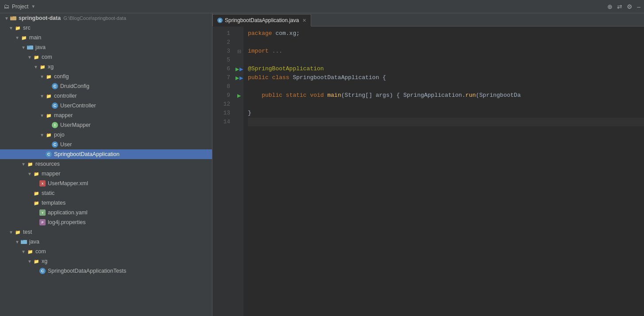 The width and height of the screenshot is (644, 316). Describe the element at coordinates (106, 242) in the screenshot. I see `tree-item-test-java: ▼ java` at that location.